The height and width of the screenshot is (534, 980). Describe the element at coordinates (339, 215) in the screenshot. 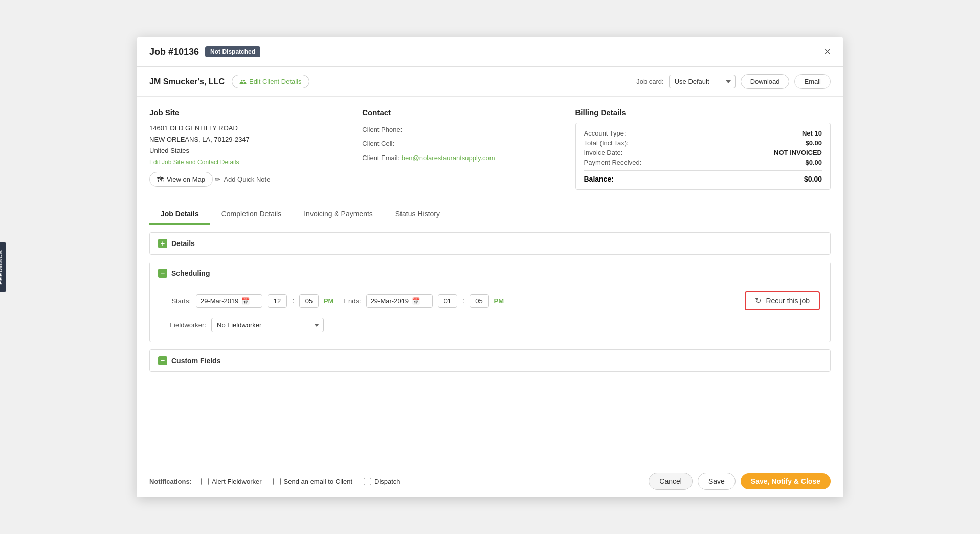

I see `tab-invoicing-payments: Invoicing & Payments` at that location.